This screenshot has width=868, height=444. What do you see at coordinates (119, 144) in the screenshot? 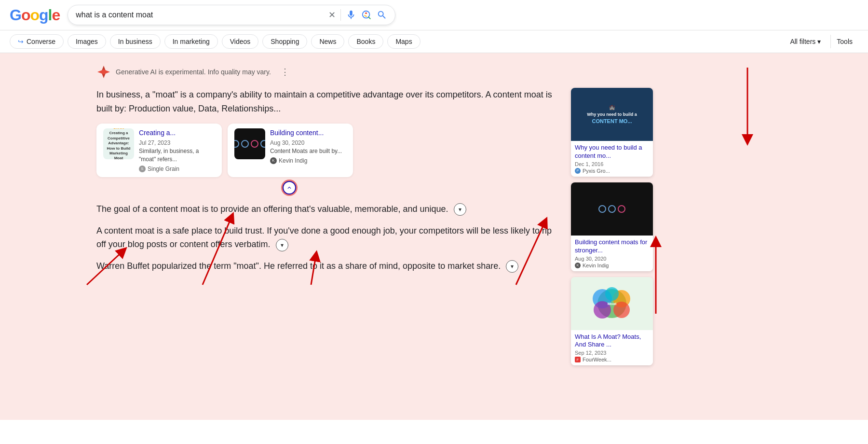
I see `source-card-1-thumb: ● SINGLE GRAIN Creating a Competitive Ad…` at bounding box center [119, 144].